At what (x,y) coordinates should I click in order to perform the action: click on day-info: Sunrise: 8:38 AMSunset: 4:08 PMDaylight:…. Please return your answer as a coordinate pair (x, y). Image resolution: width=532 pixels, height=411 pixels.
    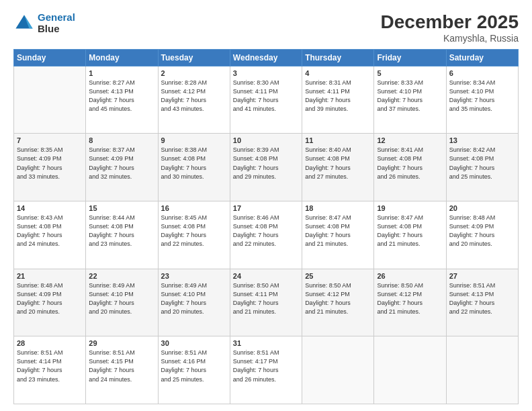
    Looking at the image, I should click on (194, 163).